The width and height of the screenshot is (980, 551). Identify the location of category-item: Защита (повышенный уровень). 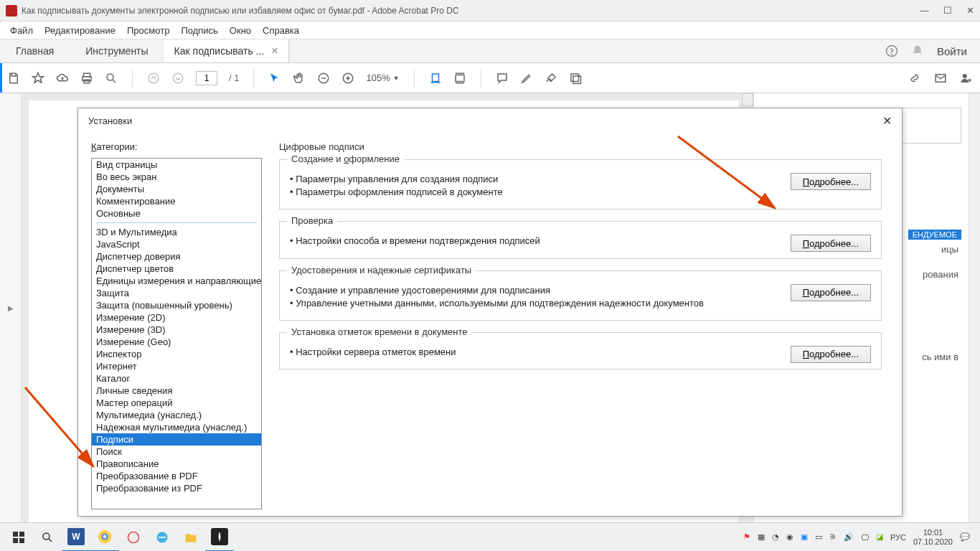
(176, 306).